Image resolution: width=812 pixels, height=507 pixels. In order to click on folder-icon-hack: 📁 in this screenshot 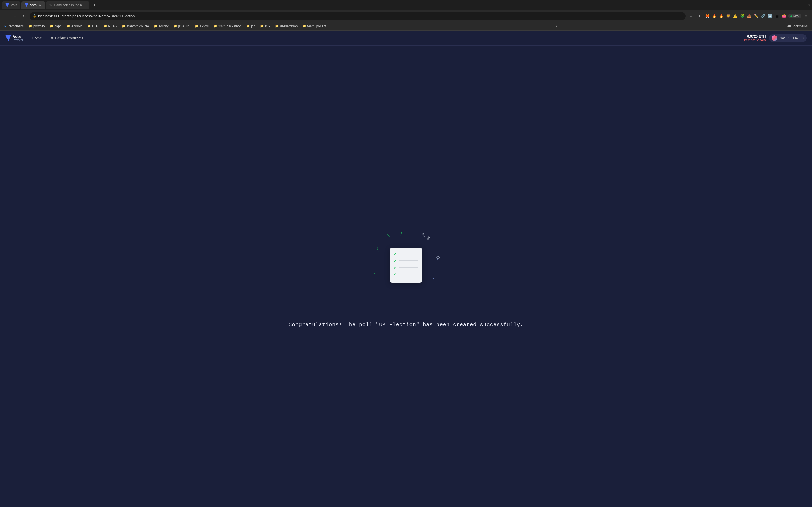, I will do `click(215, 26)`.